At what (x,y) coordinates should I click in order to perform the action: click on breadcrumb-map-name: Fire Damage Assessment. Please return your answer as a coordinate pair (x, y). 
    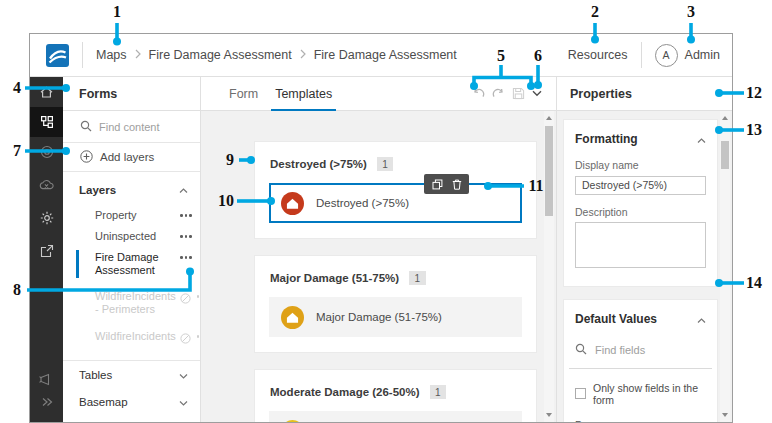
    Looking at the image, I should click on (220, 55).